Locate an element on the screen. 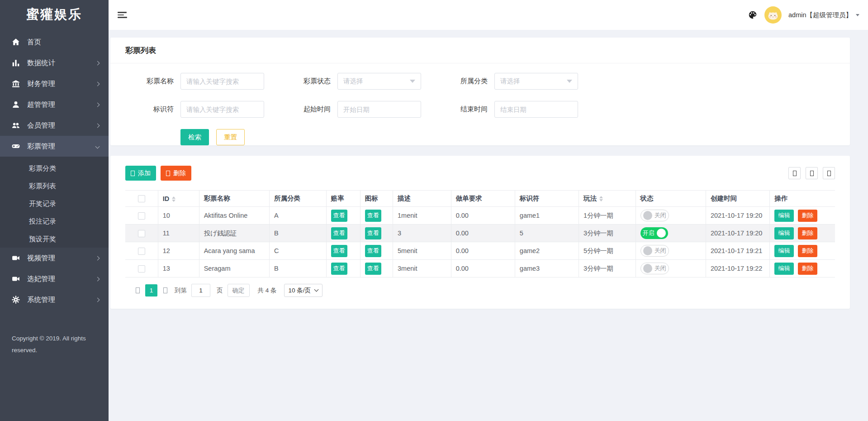 Image resolution: width=868 pixels, height=421 pixels. theme-palette-icon is located at coordinates (753, 15).